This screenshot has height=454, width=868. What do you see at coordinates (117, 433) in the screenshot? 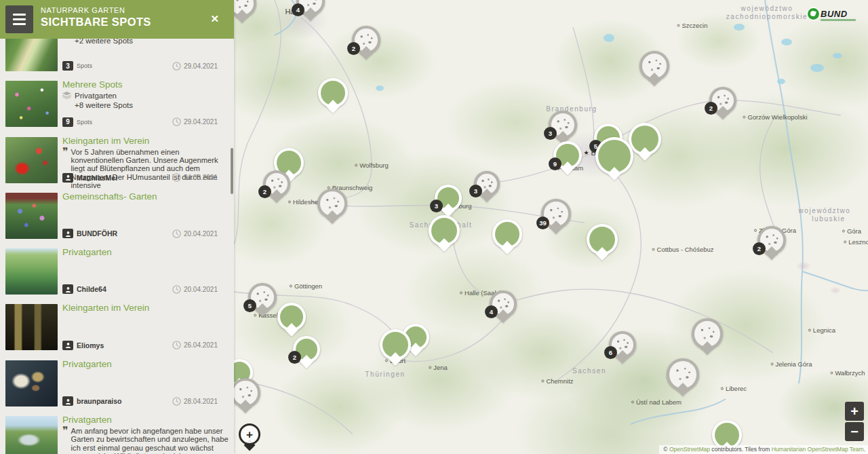
I see `list-item: Privatgarten ❞ Am anfang bevor ich angef…` at bounding box center [117, 433].